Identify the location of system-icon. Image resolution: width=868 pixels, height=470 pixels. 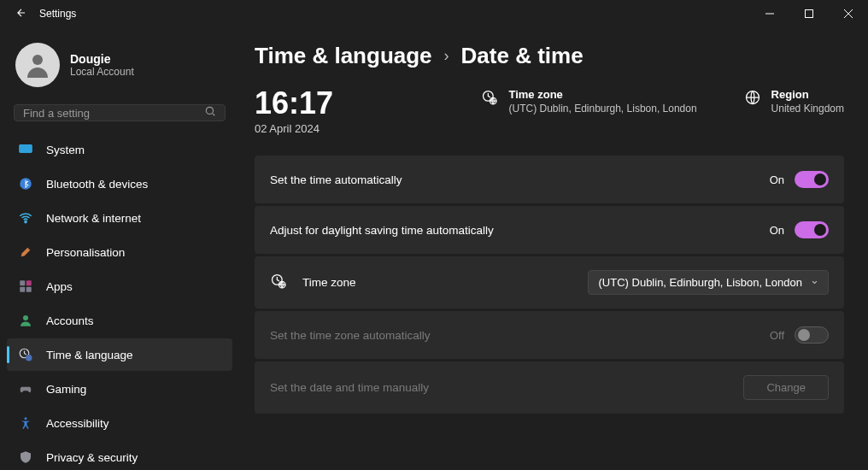
(26, 150).